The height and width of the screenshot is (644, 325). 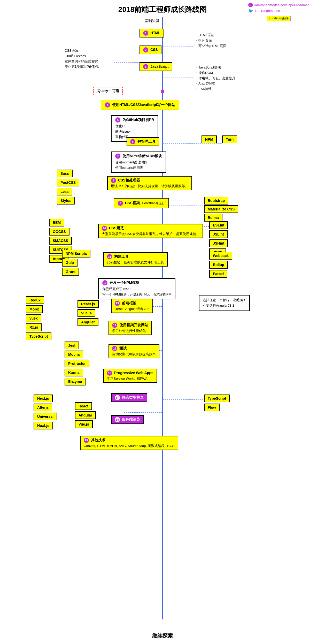 What do you see at coordinates (65, 173) in the screenshot?
I see `sass-box: Sass` at bounding box center [65, 173].